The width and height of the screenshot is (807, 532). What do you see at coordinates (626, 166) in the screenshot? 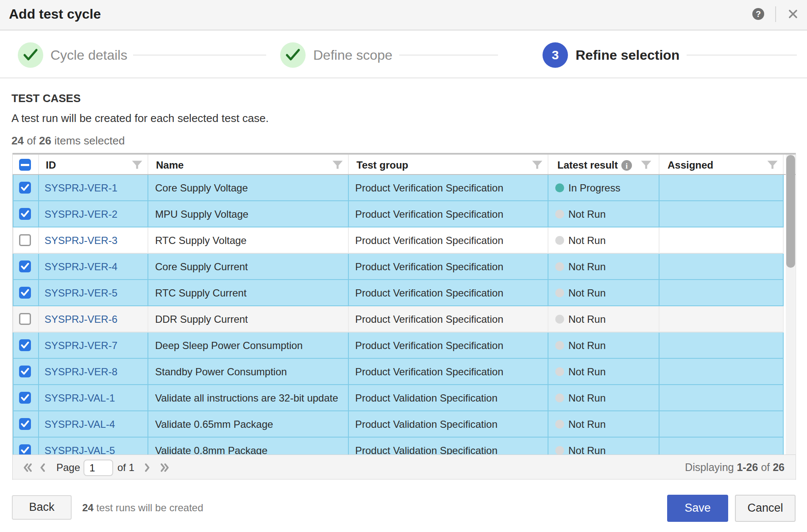
I see `svg-text: i` at bounding box center [626, 166].